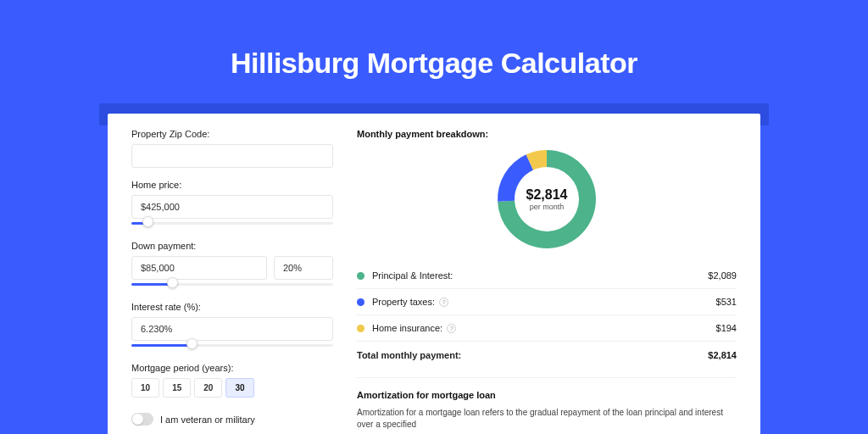 This screenshot has height=434, width=868. Describe the element at coordinates (232, 185) in the screenshot. I see `homeprice-label: Home price:` at that location.